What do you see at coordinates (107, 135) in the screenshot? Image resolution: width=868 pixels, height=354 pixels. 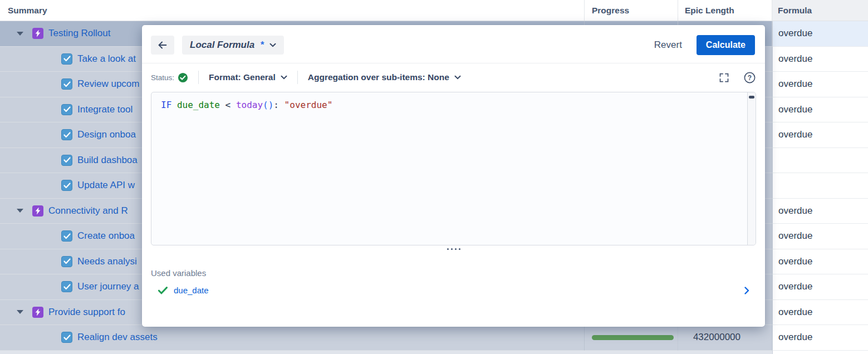 I see `issue-summary-link: Design onboa` at bounding box center [107, 135].